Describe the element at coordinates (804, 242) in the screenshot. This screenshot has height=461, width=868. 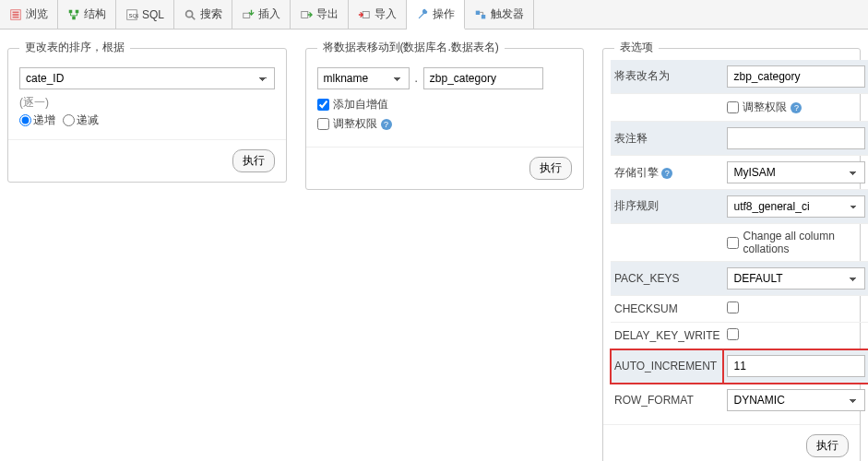
I see `change-collations-label: Change all column collations` at that location.